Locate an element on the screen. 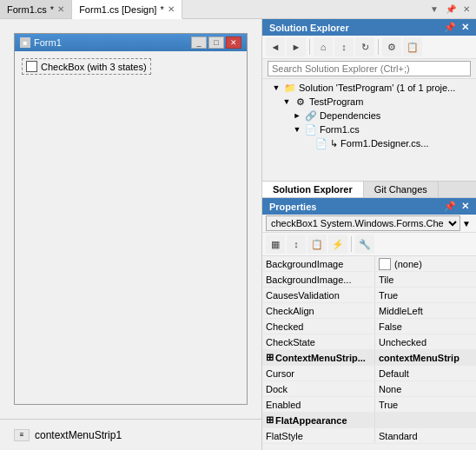 This screenshot has height=450, width=476. tree-arrow-deps: ► is located at coordinates (297, 116).